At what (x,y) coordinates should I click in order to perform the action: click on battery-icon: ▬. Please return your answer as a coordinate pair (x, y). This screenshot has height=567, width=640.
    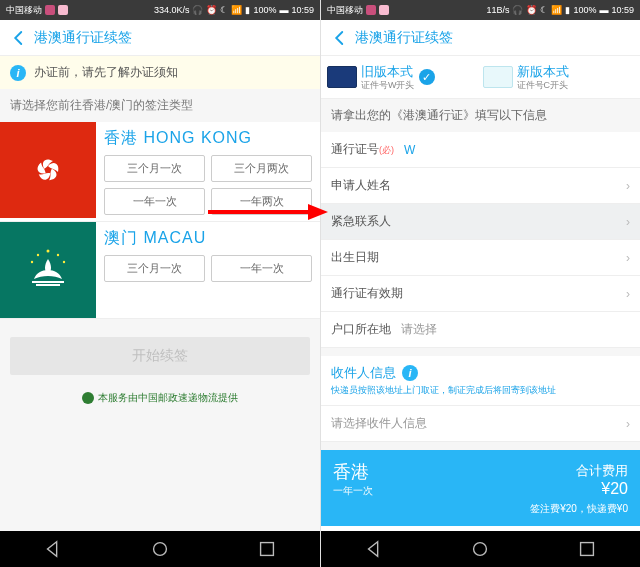
    Looking at the image, I should click on (284, 10).